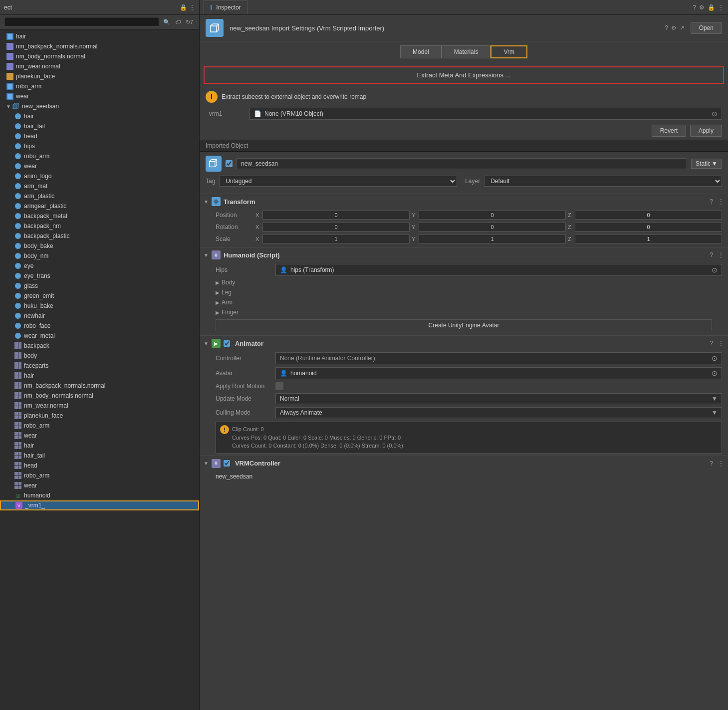  I want to click on culling-mode-dropdown: Always Animate ▼, so click(499, 413).